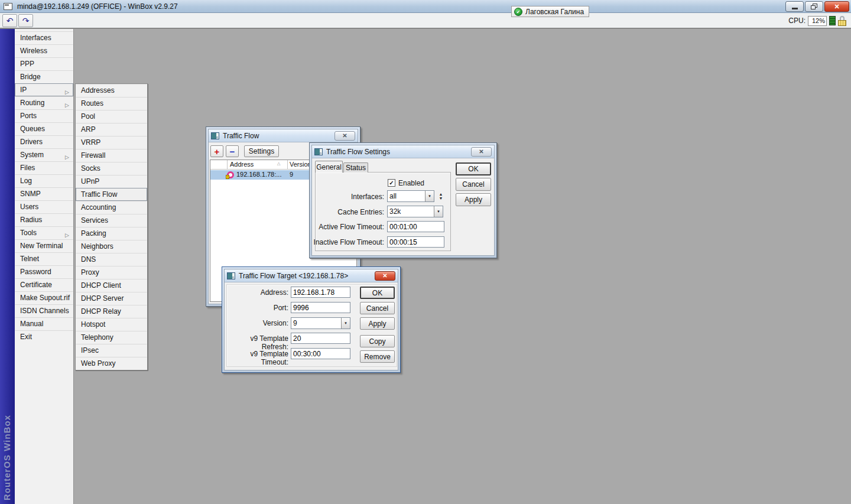 This screenshot has height=504, width=851. What do you see at coordinates (111, 298) in the screenshot?
I see `submenu-item: DHCP Server` at bounding box center [111, 298].